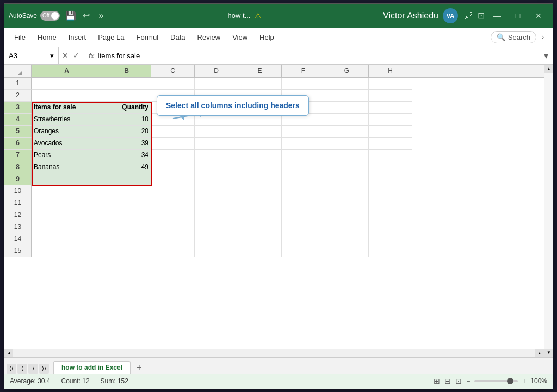  What do you see at coordinates (18, 239) in the screenshot?
I see `row-header-14: 14` at bounding box center [18, 239].